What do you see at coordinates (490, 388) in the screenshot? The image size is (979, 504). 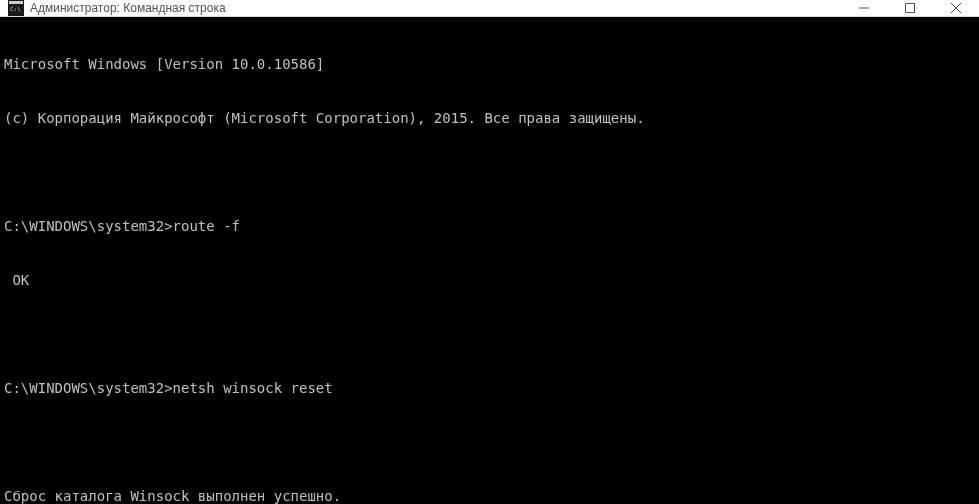 I see `prompt-line: C:\WINDOWS\system32>netsh winsock reset` at bounding box center [490, 388].